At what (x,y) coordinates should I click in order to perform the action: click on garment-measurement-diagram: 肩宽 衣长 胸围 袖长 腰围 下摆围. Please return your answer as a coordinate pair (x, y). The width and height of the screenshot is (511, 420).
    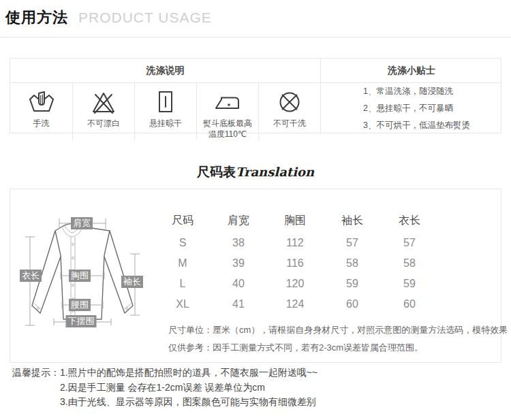
    Looking at the image, I should click on (89, 270).